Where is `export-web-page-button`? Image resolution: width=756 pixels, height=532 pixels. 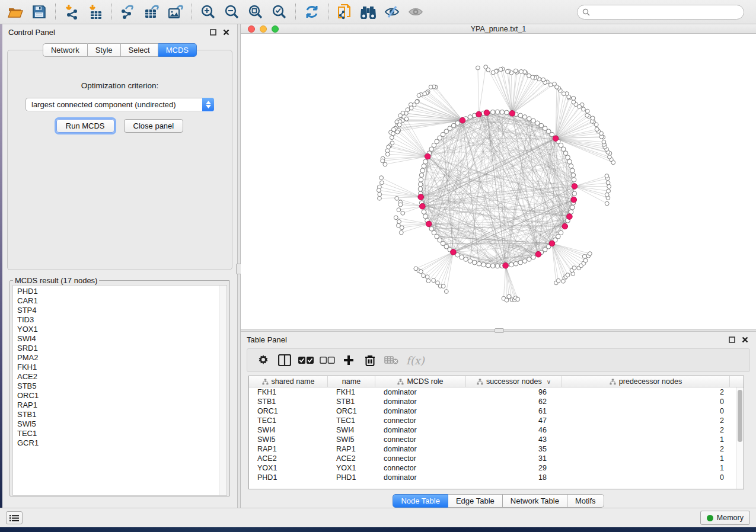 export-web-page-button is located at coordinates (344, 12).